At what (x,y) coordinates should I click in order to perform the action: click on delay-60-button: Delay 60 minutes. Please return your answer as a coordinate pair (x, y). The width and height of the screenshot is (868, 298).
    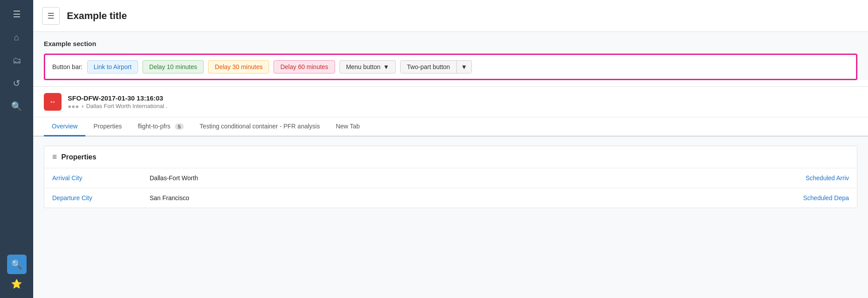
    Looking at the image, I should click on (304, 67).